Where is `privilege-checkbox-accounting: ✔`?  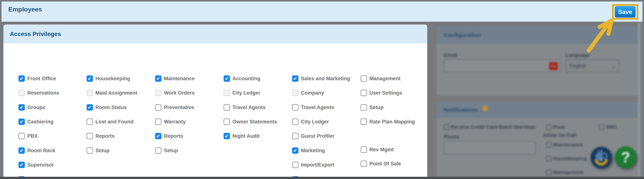 privilege-checkbox-accounting: ✔ is located at coordinates (227, 79).